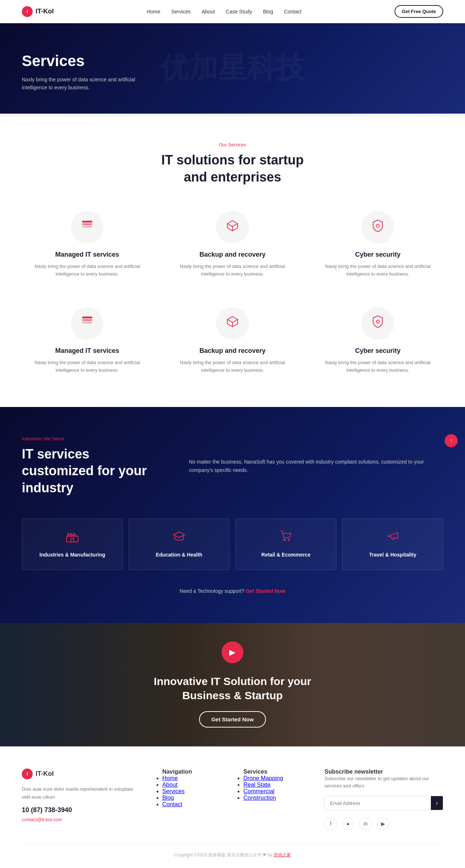  Describe the element at coordinates (87, 227) in the screenshot. I see `layers-icon` at that location.